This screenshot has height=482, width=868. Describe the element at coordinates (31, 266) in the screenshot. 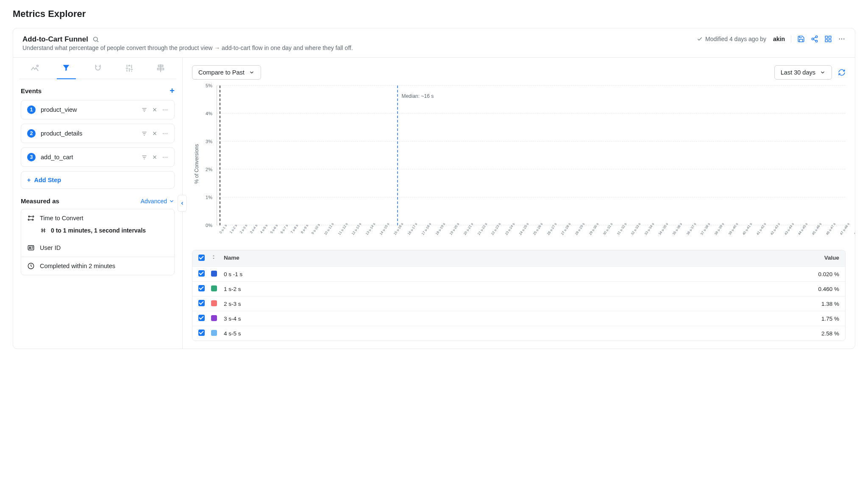

I see `clock-icon` at that location.